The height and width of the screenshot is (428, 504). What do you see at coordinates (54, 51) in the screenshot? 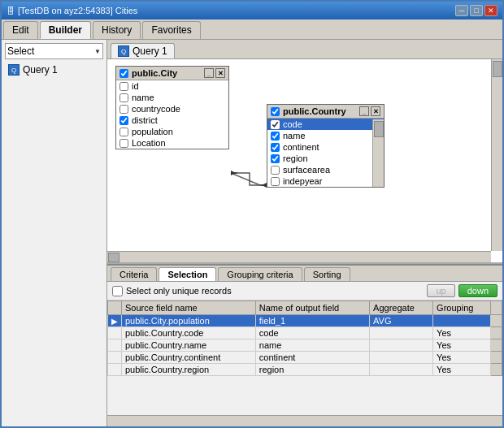
I see `select-dropdown: Select ▼` at bounding box center [54, 51].